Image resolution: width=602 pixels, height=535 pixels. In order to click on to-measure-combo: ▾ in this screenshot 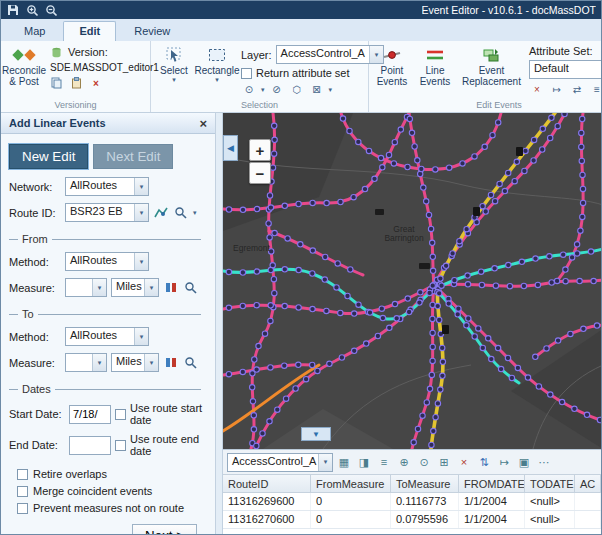, I will do `click(86, 362)`.